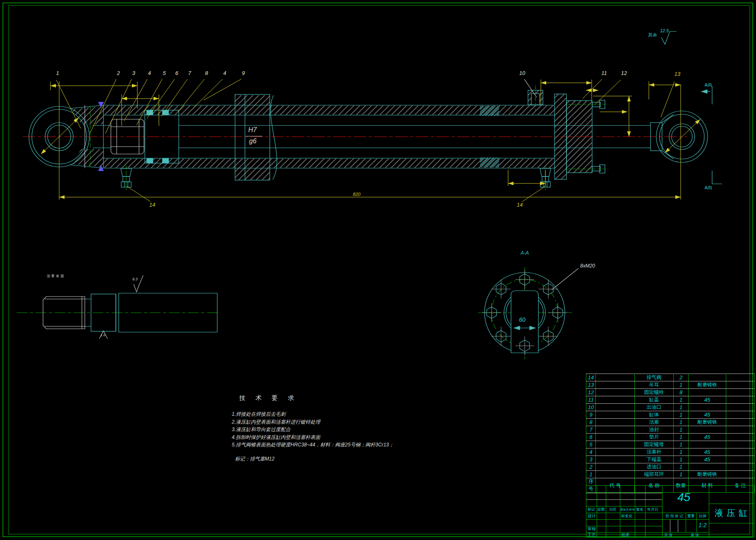  I want to click on callout-4b: 4, so click(224, 73).